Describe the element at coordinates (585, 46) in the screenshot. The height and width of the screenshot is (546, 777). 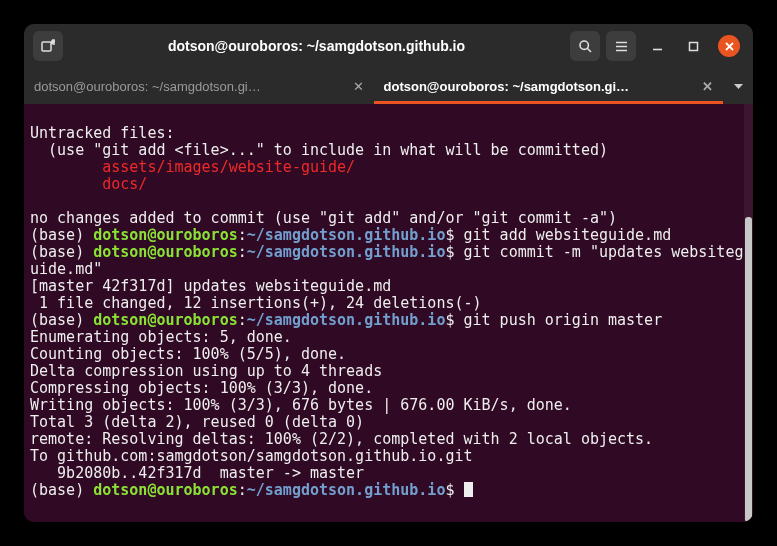
I see `search-button` at that location.